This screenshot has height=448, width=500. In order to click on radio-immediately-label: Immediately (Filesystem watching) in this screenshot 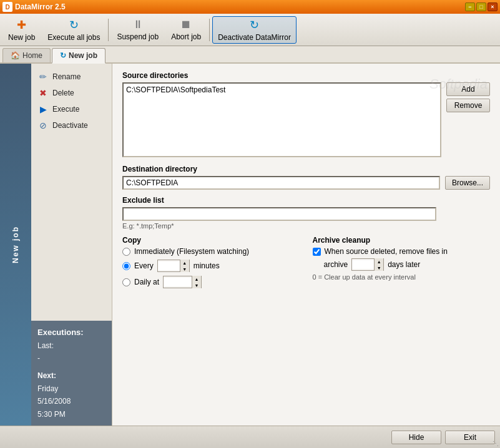, I will do `click(192, 251)`.